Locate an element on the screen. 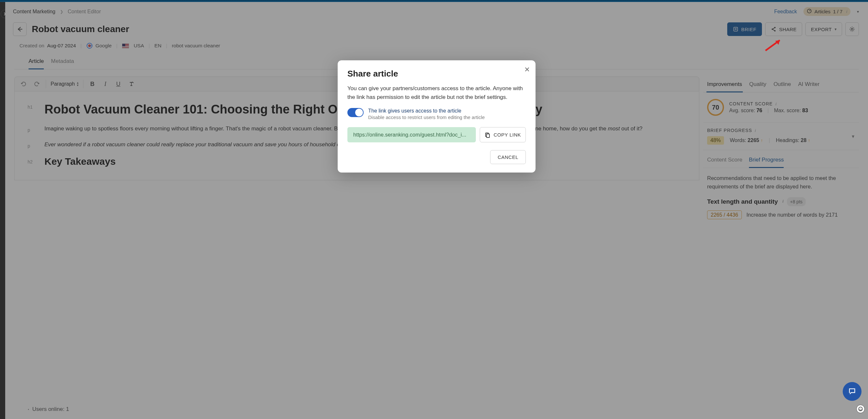  left-nav-rail is located at coordinates (3, 211).